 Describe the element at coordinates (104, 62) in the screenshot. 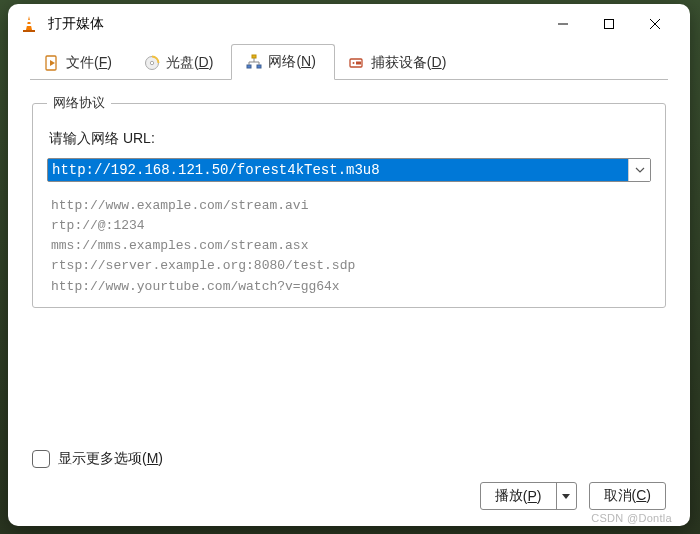

I see `tab-file-hotkey: F` at that location.